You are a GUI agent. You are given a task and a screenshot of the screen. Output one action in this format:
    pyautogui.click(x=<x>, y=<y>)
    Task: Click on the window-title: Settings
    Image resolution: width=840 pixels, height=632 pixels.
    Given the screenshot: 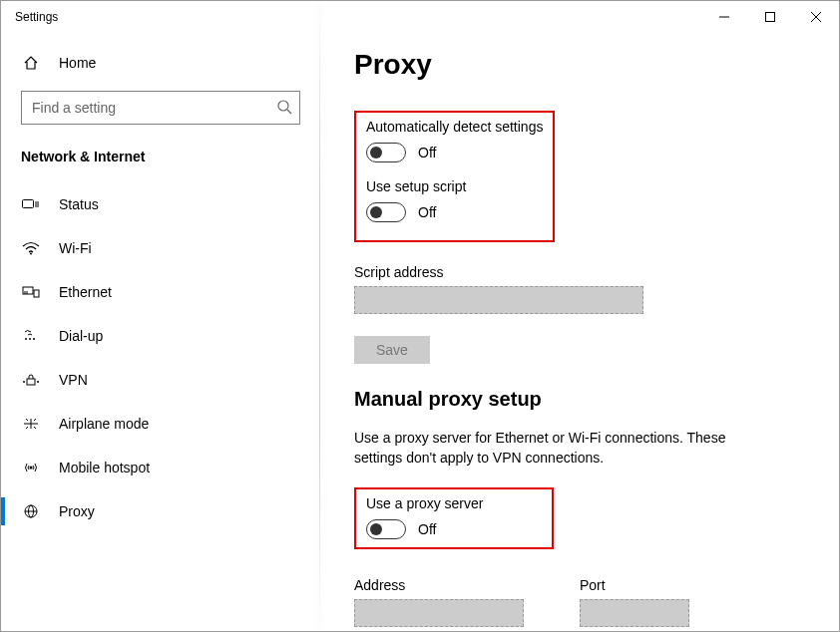 What is the action you would take?
    pyautogui.click(x=36, y=17)
    